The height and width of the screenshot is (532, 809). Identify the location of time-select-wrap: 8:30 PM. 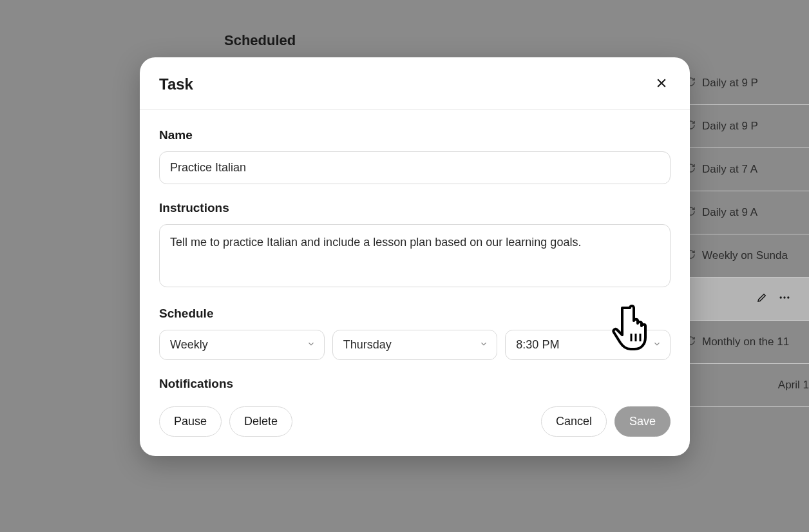
(587, 345).